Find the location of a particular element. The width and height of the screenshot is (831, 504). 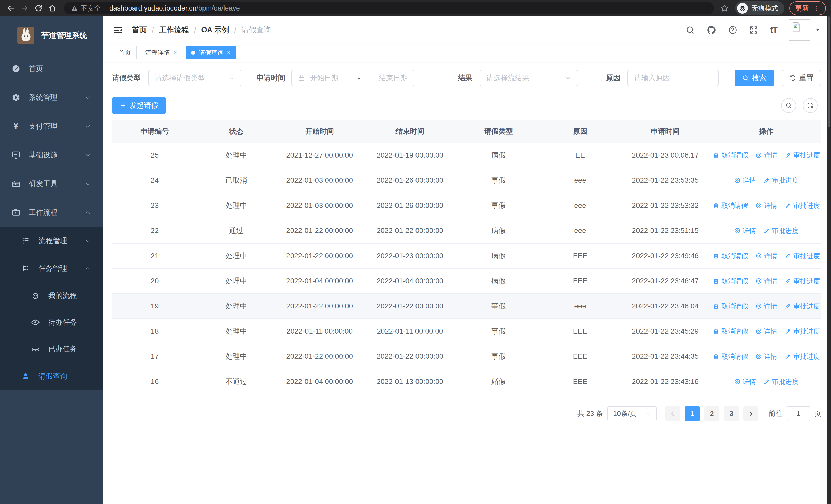

list-icon is located at coordinates (26, 241).